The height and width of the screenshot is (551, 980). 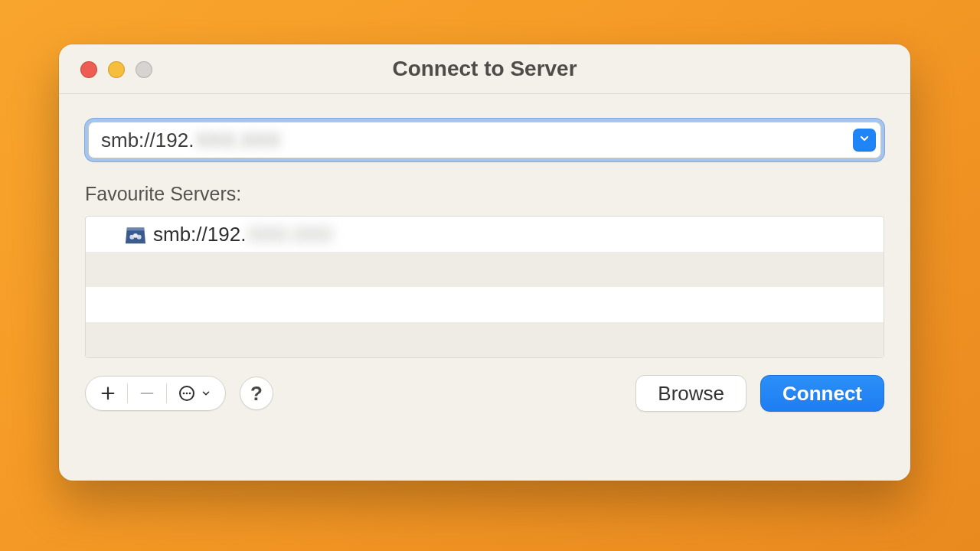 I want to click on server-address-value: smb://192.XXX.XXX, so click(x=191, y=141).